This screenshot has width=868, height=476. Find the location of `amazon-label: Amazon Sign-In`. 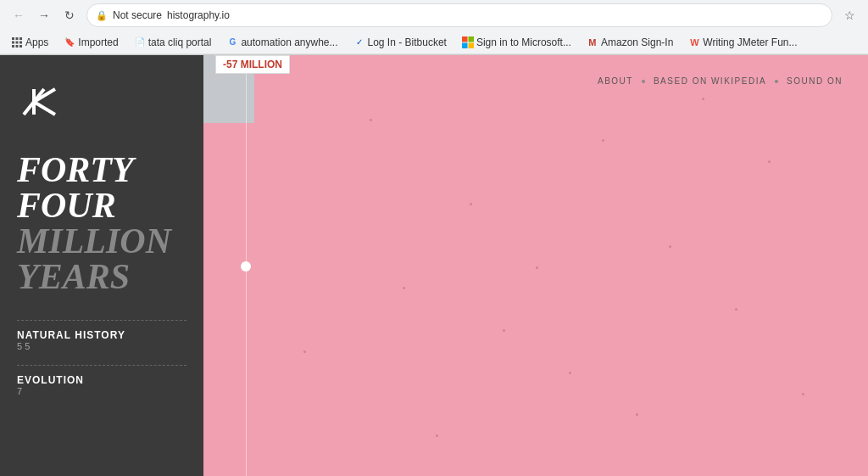

amazon-label: Amazon Sign-In is located at coordinates (637, 42).